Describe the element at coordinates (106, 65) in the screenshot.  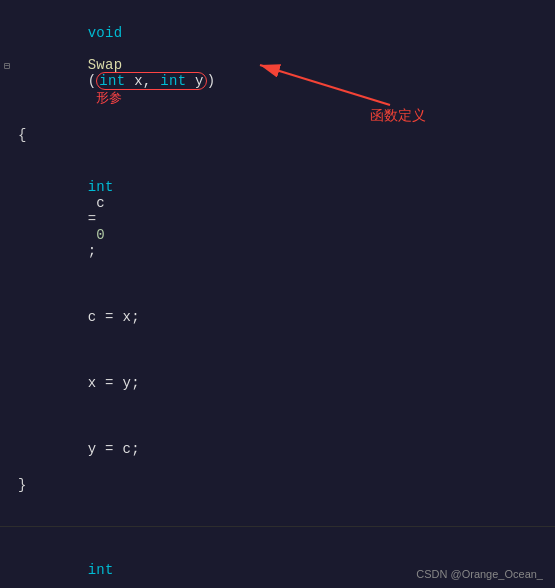
I see `func-name: Swap` at that location.